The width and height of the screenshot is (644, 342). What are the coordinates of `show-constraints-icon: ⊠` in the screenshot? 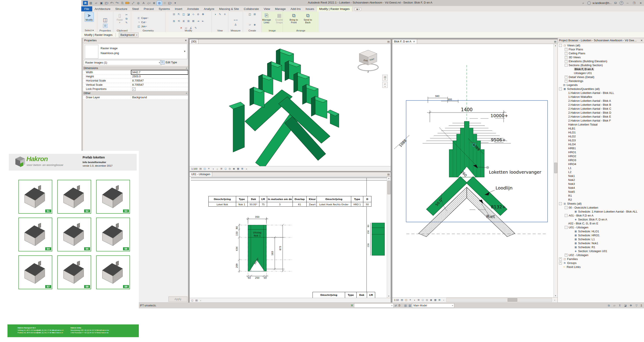 It's located at (440, 300).